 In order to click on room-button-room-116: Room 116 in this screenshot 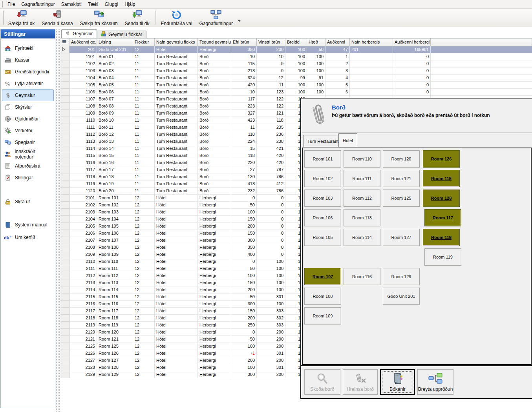, I will do `click(362, 277)`.